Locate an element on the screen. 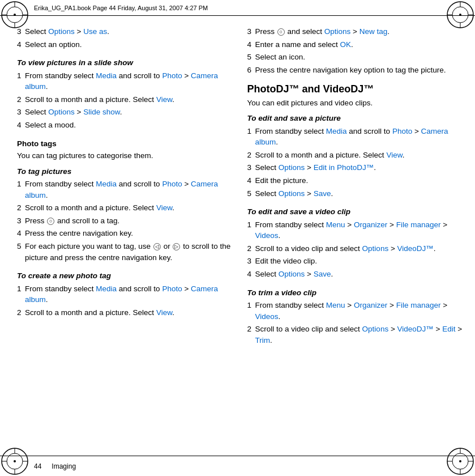 The width and height of the screenshot is (475, 476). tr-edit-link: Edit is located at coordinates (448, 329).